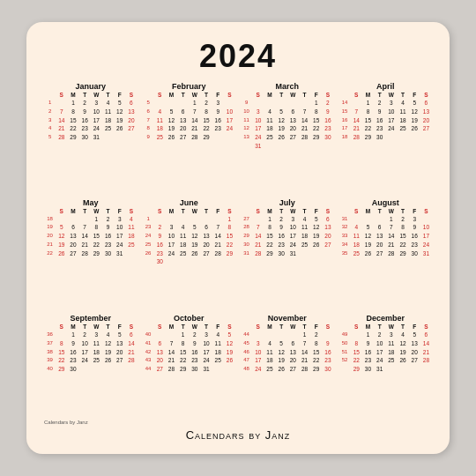 Image resolution: width=476 pixels, height=476 pixels. What do you see at coordinates (386, 138) in the screenshot?
I see `week-row: 18282930` at bounding box center [386, 138].